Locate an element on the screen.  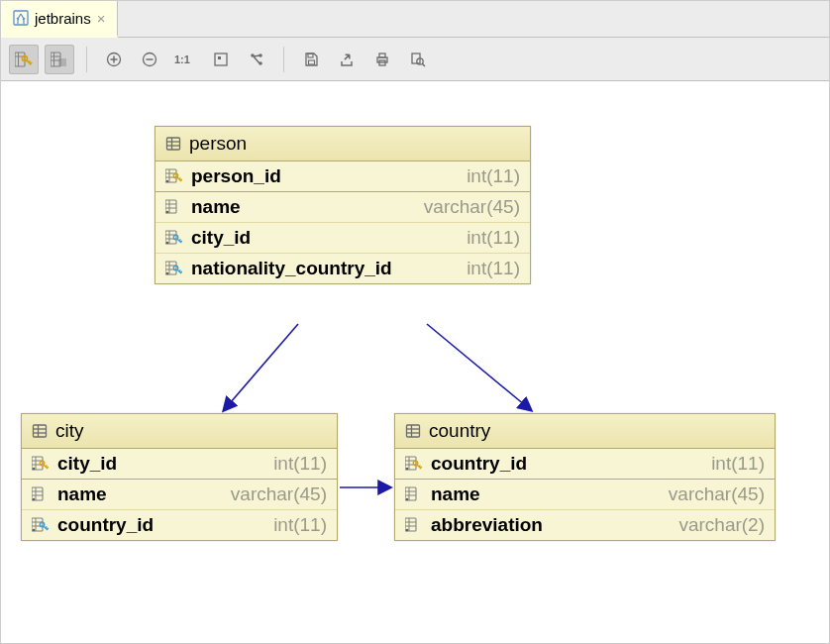
column-row: abbreviation varchar(2) is located at coordinates (584, 525).